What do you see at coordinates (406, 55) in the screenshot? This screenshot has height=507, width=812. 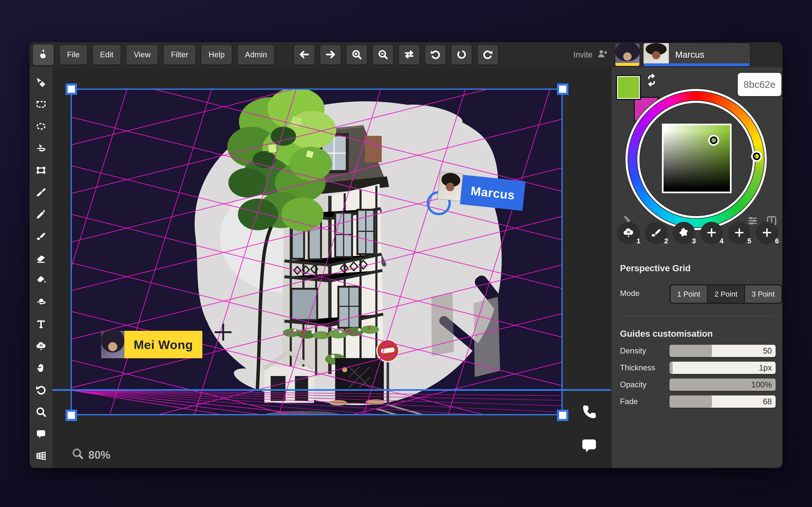 I see `top-menubar: File Edit View Filter Help Admin` at bounding box center [406, 55].